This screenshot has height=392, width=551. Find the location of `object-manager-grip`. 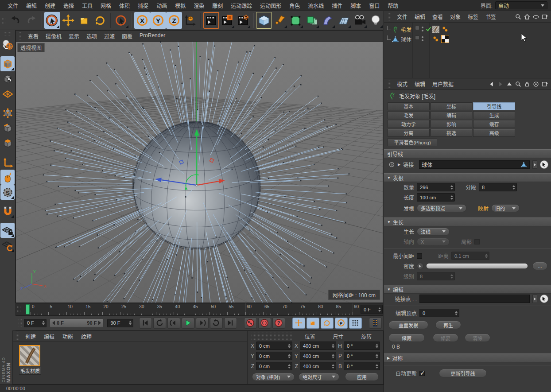

object-manager-grip is located at coordinates (390, 17).